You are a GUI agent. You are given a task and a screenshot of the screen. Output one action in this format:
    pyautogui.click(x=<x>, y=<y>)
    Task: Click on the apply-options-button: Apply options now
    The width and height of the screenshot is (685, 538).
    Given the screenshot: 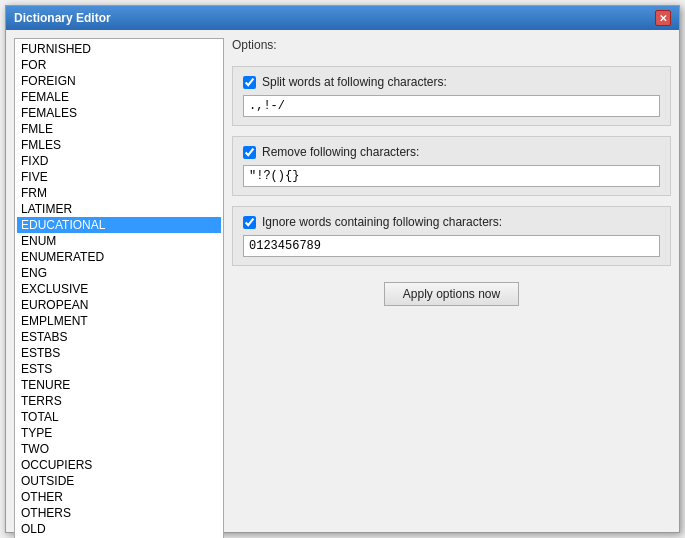 What is the action you would take?
    pyautogui.click(x=452, y=294)
    